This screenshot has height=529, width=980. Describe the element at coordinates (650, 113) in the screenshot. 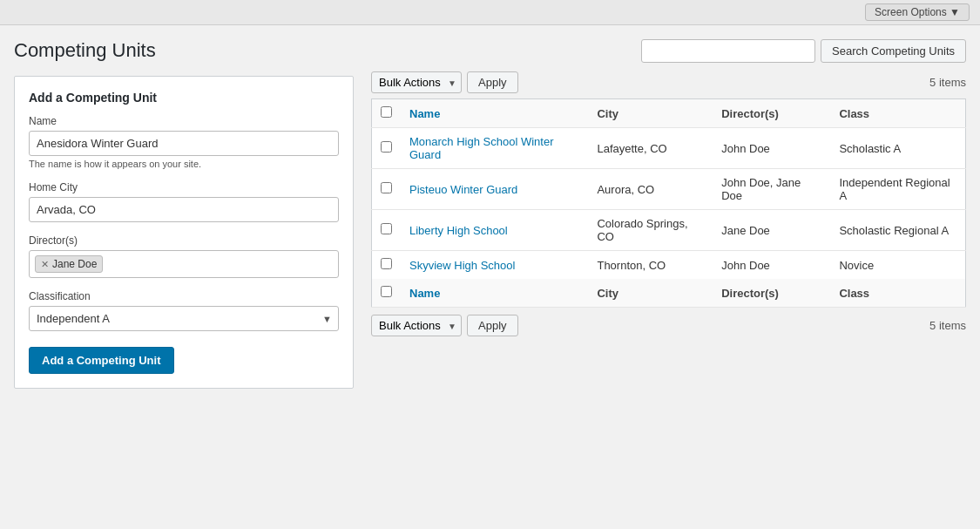

I see `col-header-city: City` at that location.